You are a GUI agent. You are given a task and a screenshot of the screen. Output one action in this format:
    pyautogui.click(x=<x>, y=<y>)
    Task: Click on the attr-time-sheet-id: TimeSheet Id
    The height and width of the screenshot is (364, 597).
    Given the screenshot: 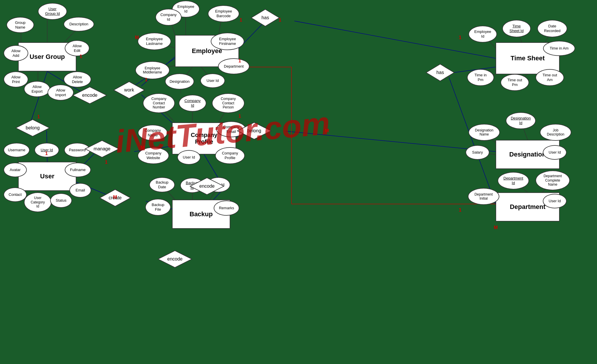 What is the action you would take?
    pyautogui.click(x=517, y=29)
    